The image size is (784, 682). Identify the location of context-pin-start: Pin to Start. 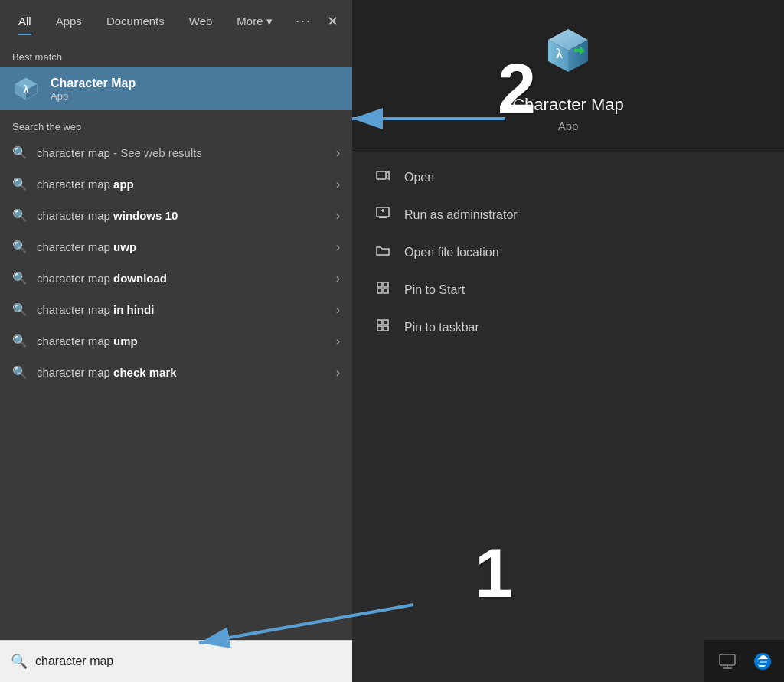
(568, 289).